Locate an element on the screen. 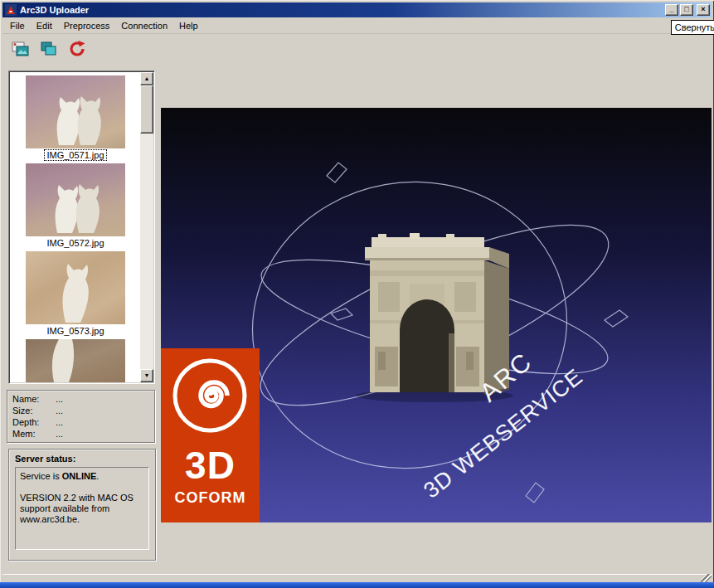 This screenshot has width=714, height=588. list-item: IMG_0571.jpg is located at coordinates (75, 118).